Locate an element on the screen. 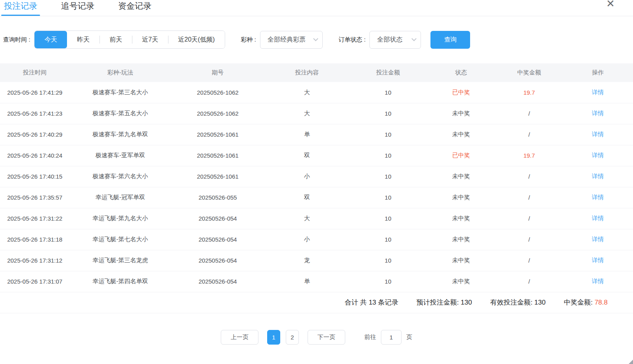 This screenshot has width=633, height=364. filter-bar: 查询时间 : 今天 昨天 前天 近7天 近20天(低频) 彩种 : 全部经典彩票 is located at coordinates (318, 40).